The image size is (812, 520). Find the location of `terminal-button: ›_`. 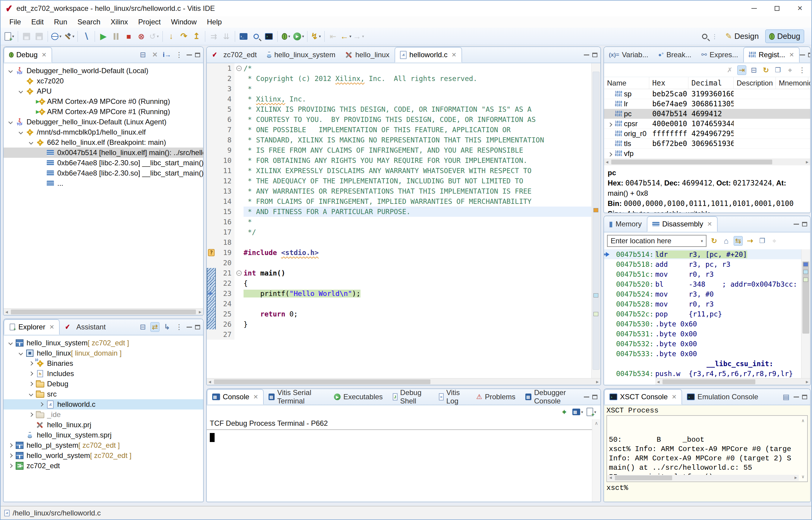

terminal-button: ›_ is located at coordinates (244, 36).